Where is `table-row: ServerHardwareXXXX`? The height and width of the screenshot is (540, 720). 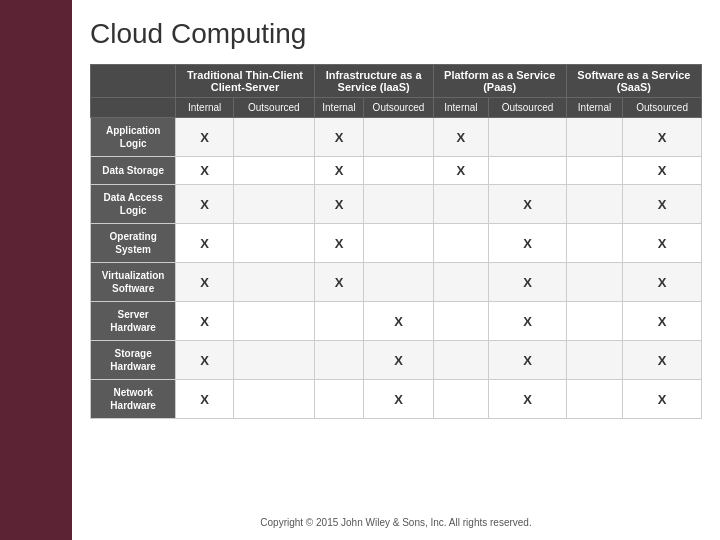 table-row: ServerHardwareXXXX is located at coordinates (396, 322).